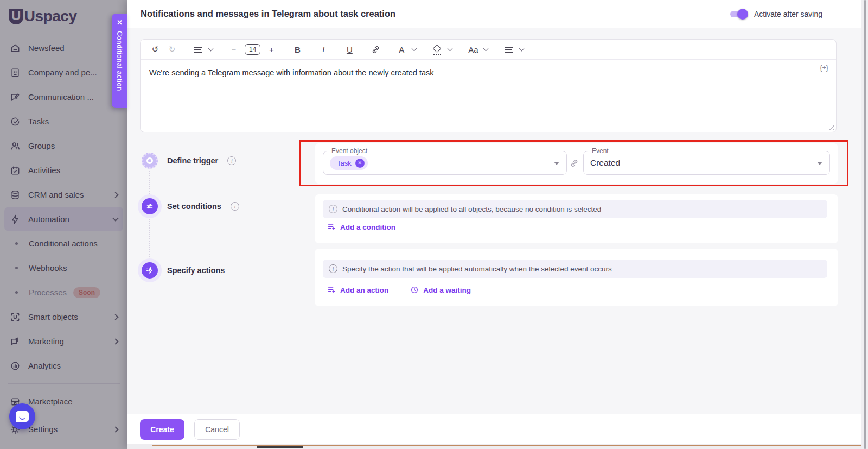 The height and width of the screenshot is (449, 868). What do you see at coordinates (368, 227) in the screenshot?
I see `add-condition-label: Add a condition` at bounding box center [368, 227].